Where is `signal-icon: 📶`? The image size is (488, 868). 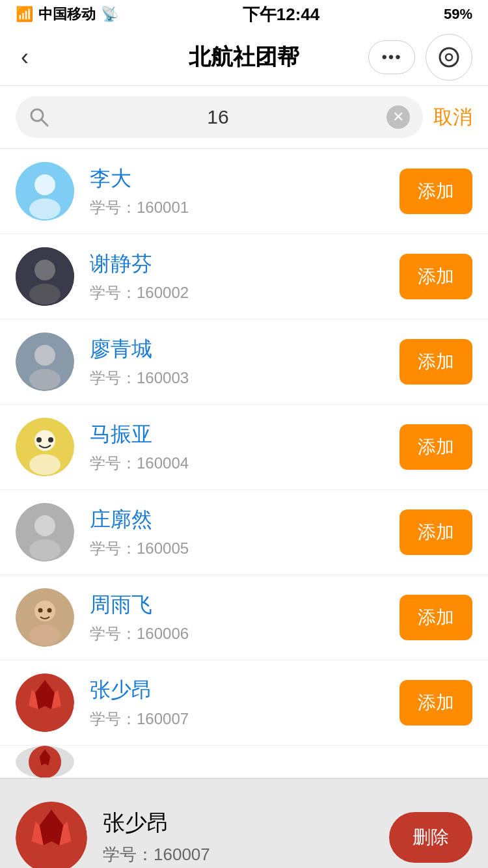
signal-icon: 📶 is located at coordinates (25, 14).